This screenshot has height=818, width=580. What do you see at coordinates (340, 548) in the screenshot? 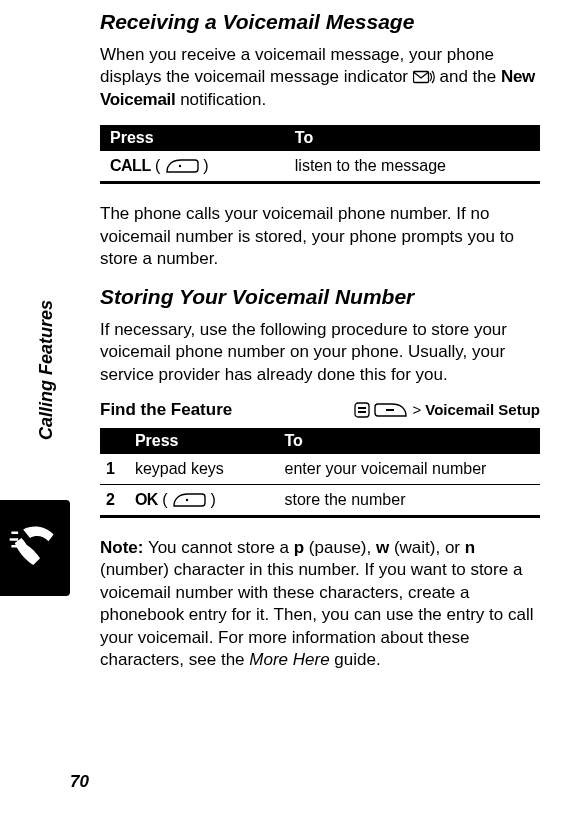
I see `text: (pause),` at bounding box center [340, 548].